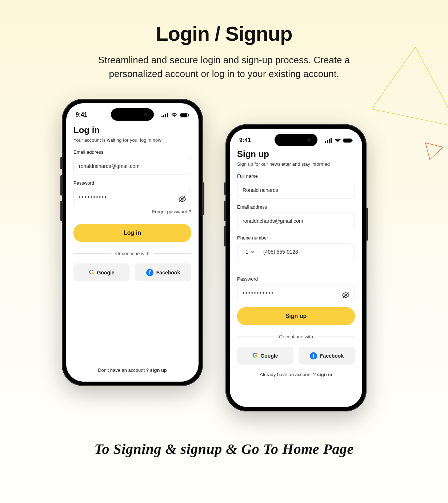 This screenshot has height=503, width=448. What do you see at coordinates (132, 140) in the screenshot?
I see `login-subheading: Your account is waiting for you. log in …` at bounding box center [132, 140].